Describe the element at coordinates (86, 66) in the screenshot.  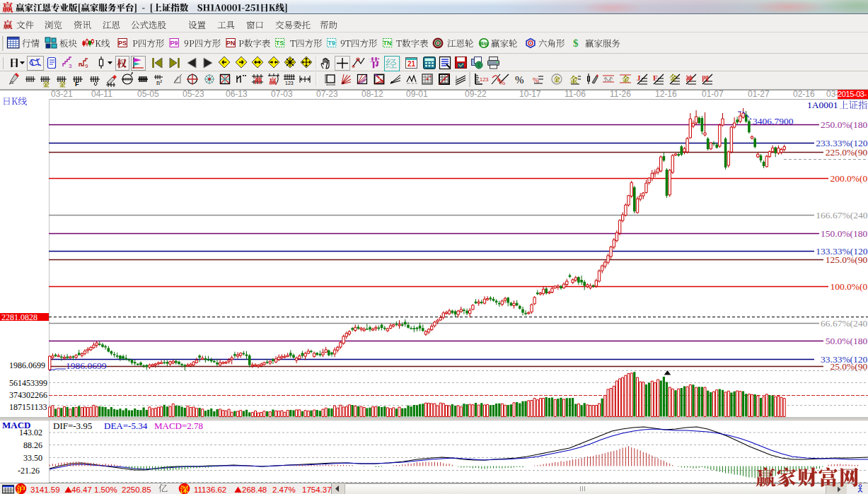
I see `svg-text: 9` at that location.